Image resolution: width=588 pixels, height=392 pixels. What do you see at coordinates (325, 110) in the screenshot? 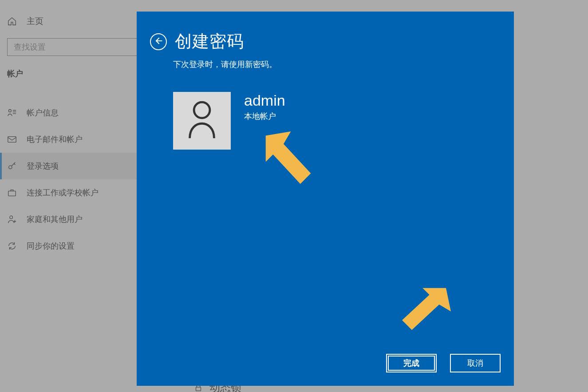
I see `user-block: admin 本地帐户` at bounding box center [325, 110].